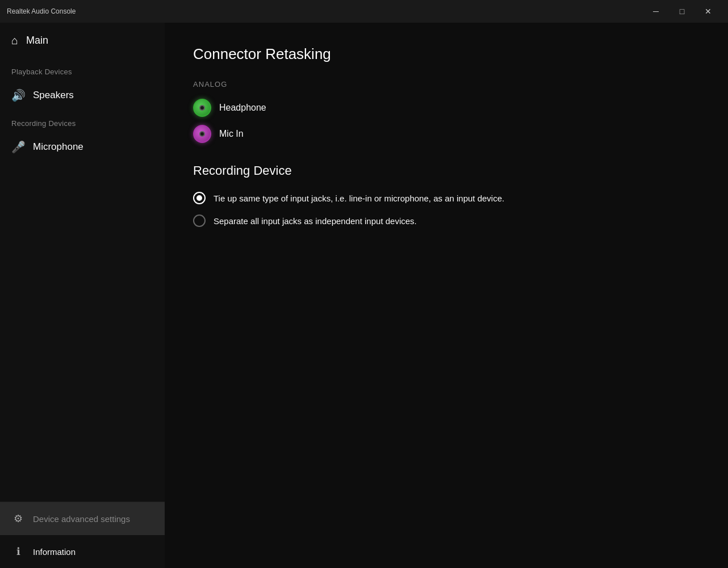 The image size is (728, 568). I want to click on recording-section-header: Recording Devices, so click(82, 121).